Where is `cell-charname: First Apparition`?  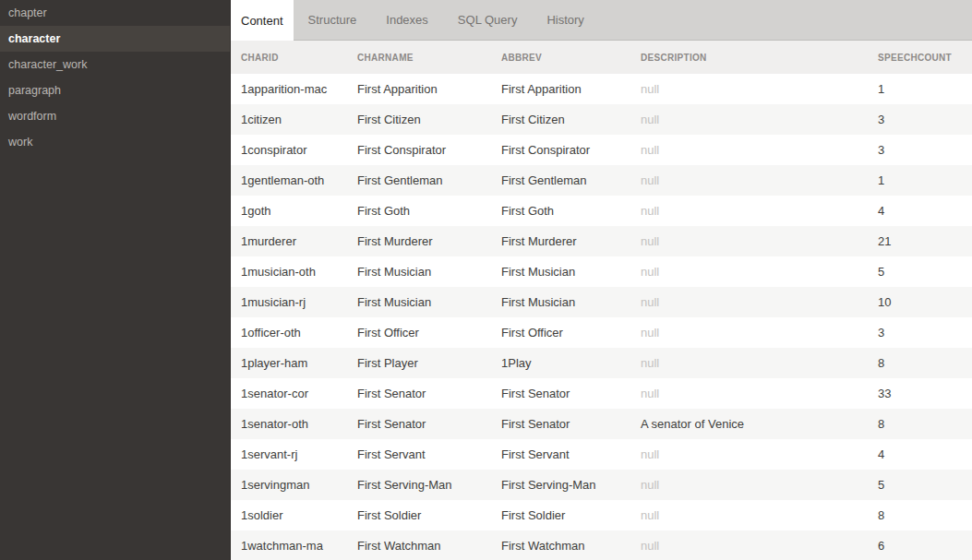 cell-charname: First Apparition is located at coordinates (419, 89).